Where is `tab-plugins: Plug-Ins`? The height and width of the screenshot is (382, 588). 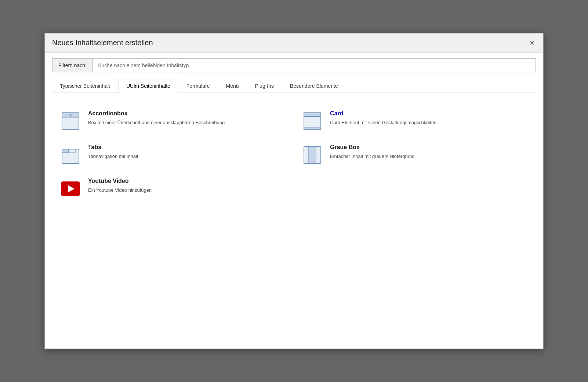
tab-plugins: Plug-Ins is located at coordinates (264, 86).